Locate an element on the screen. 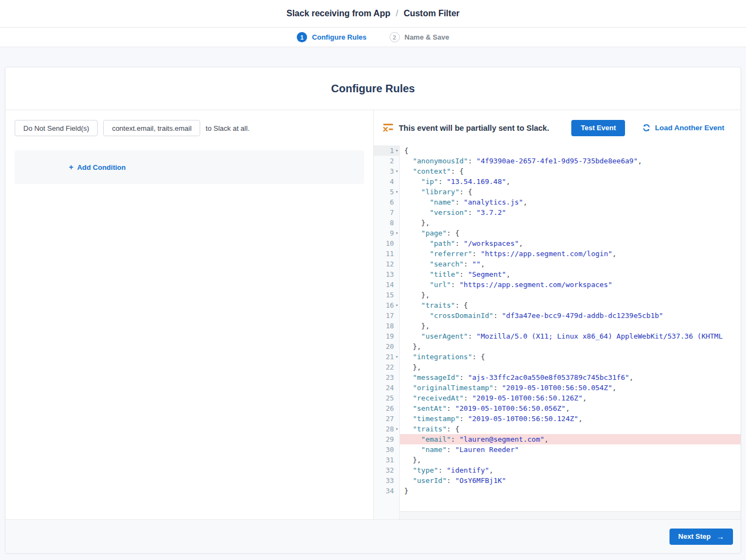 This screenshot has width=746, height=560. add-condition-box: + Add Condition is located at coordinates (189, 167).